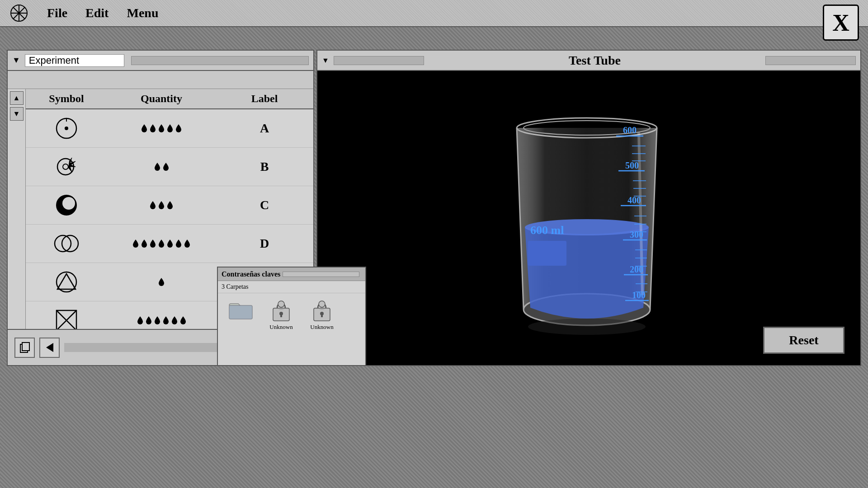  Describe the element at coordinates (160, 61) in the screenshot. I see `experiment-titlebar: ▼` at that location.